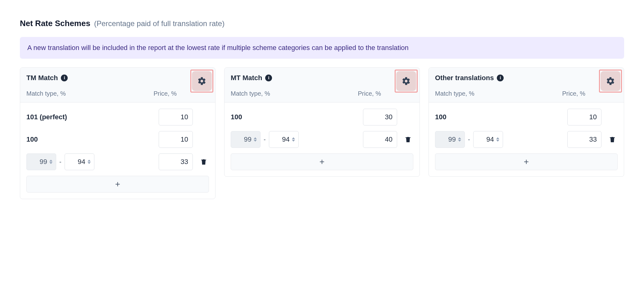  Describe the element at coordinates (406, 81) in the screenshot. I see `gear-button-mt` at that location.